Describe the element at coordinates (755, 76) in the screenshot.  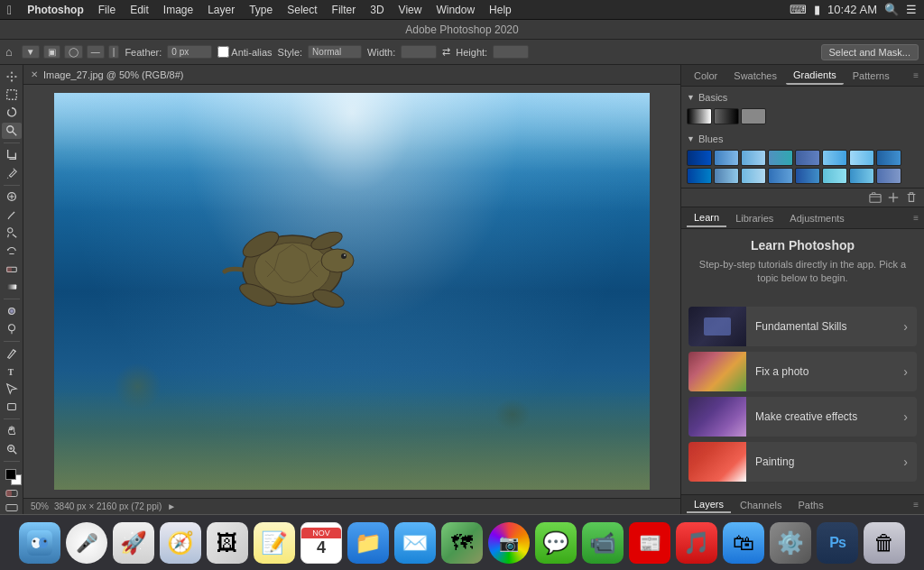
I see `tab-swatches: Swatches` at that location.